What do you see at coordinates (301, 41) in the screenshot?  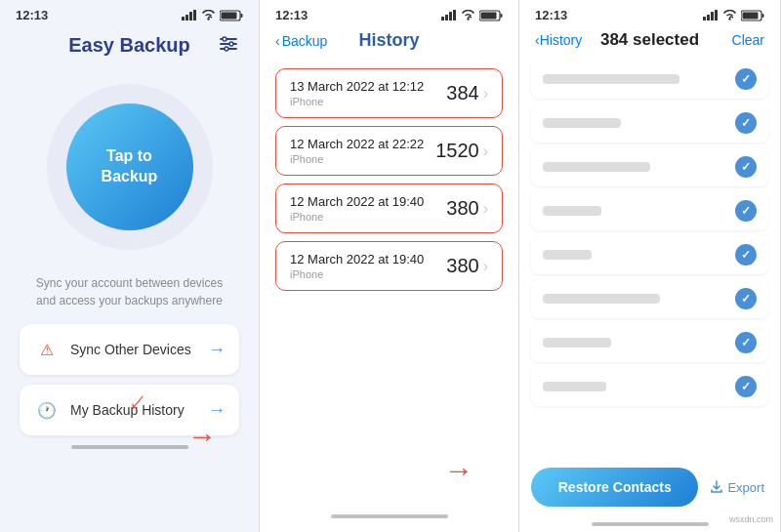 I see `backup-back-button: ‹ Backup` at bounding box center [301, 41].